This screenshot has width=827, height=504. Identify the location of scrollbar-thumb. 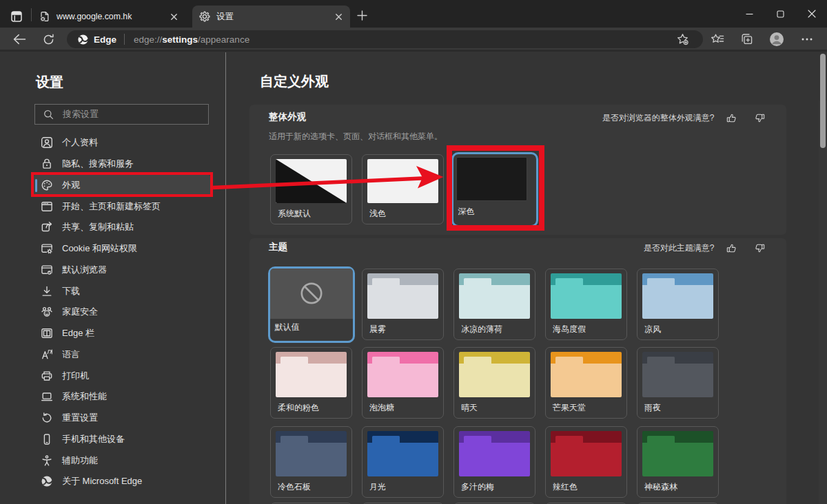
(823, 101).